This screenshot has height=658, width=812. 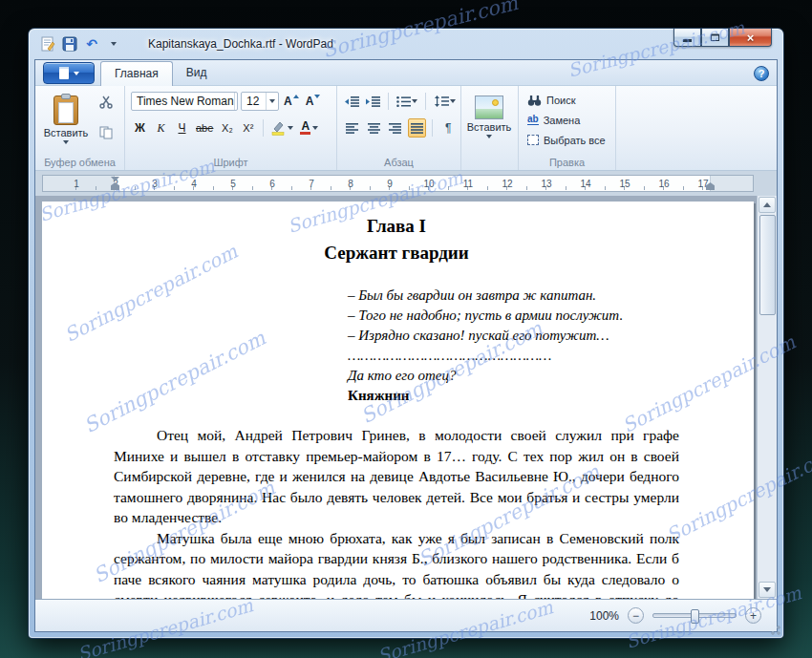 I want to click on decrease-indent-icon, so click(x=352, y=101).